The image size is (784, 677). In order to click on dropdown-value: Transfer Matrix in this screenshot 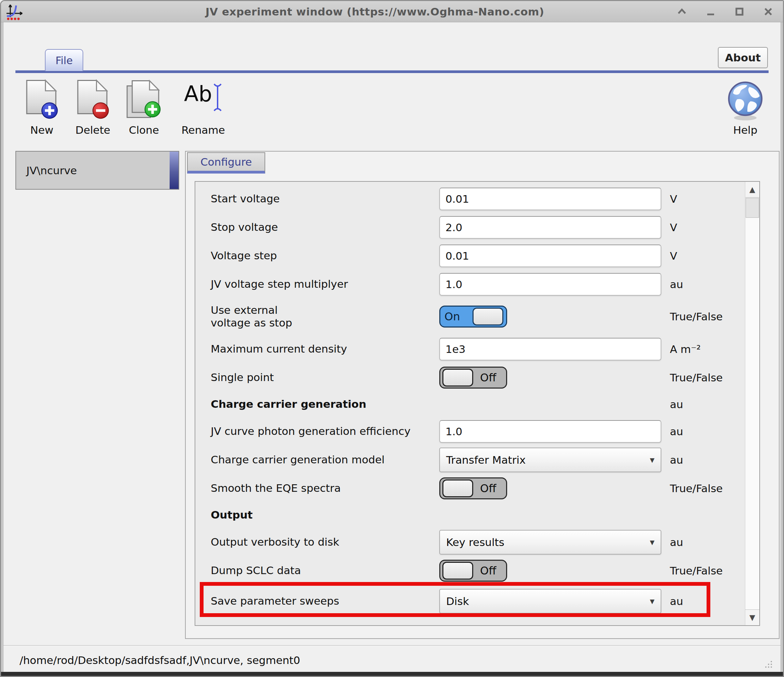, I will do `click(486, 460)`.